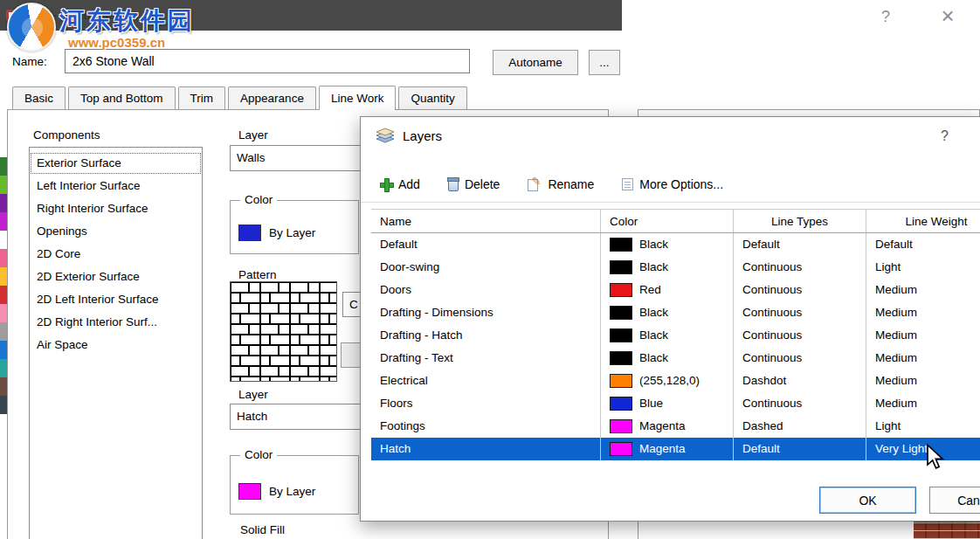 This screenshot has height=539, width=980. I want to click on cancel-button: Cancel, so click(955, 500).